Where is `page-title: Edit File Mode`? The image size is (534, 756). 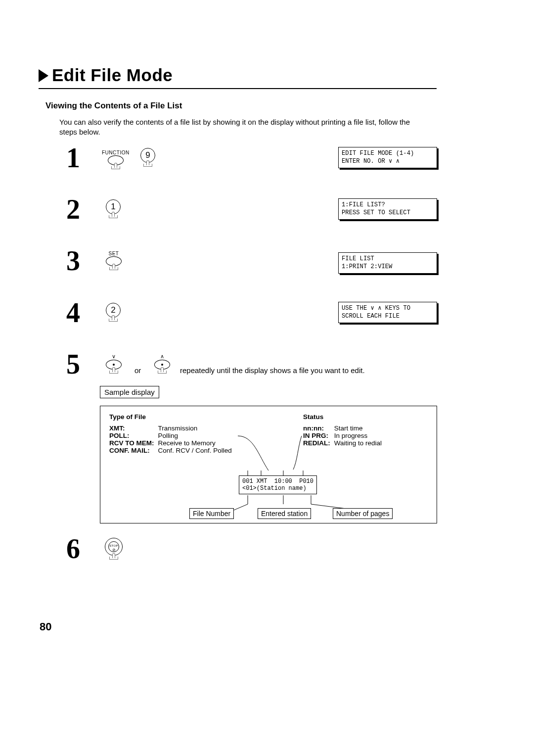
page-title: Edit File Mode is located at coordinates (112, 75).